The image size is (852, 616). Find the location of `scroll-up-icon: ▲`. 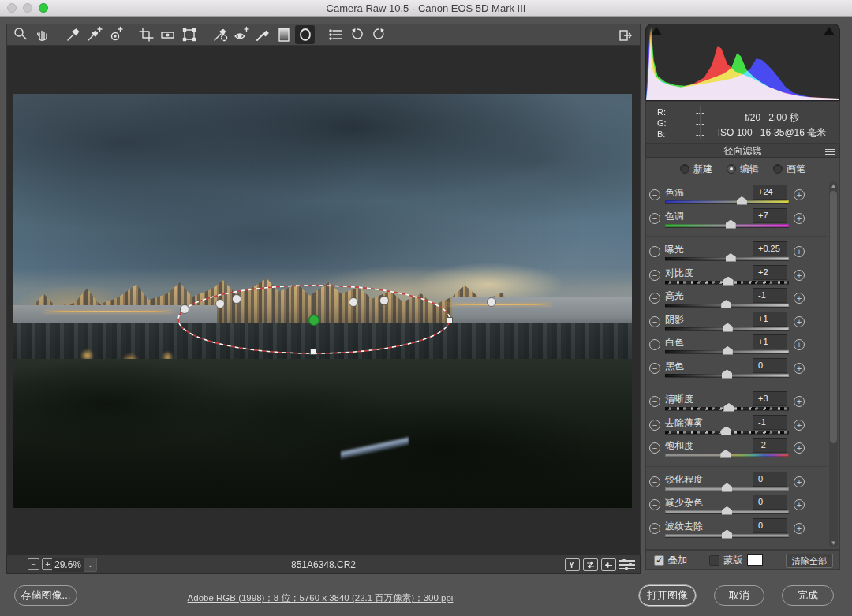

scroll-up-icon: ▲ is located at coordinates (833, 186).